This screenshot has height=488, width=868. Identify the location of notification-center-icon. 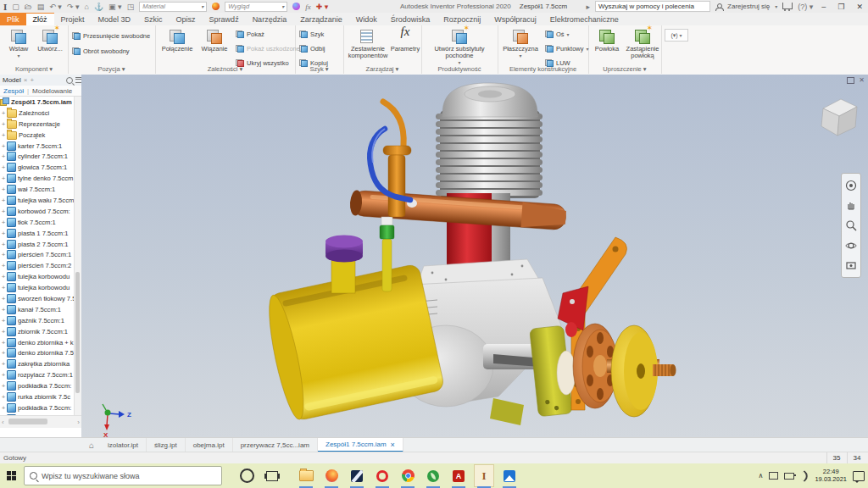
(859, 476).